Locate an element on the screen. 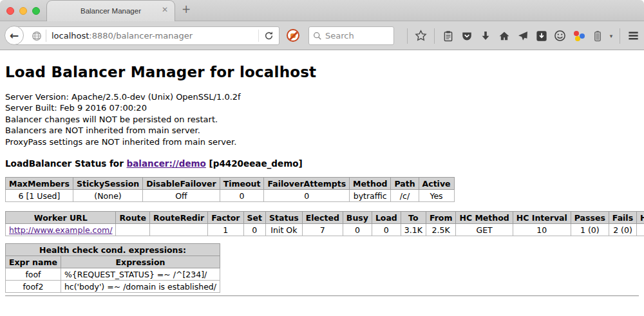 The image size is (644, 316). search-bar is located at coordinates (352, 36).